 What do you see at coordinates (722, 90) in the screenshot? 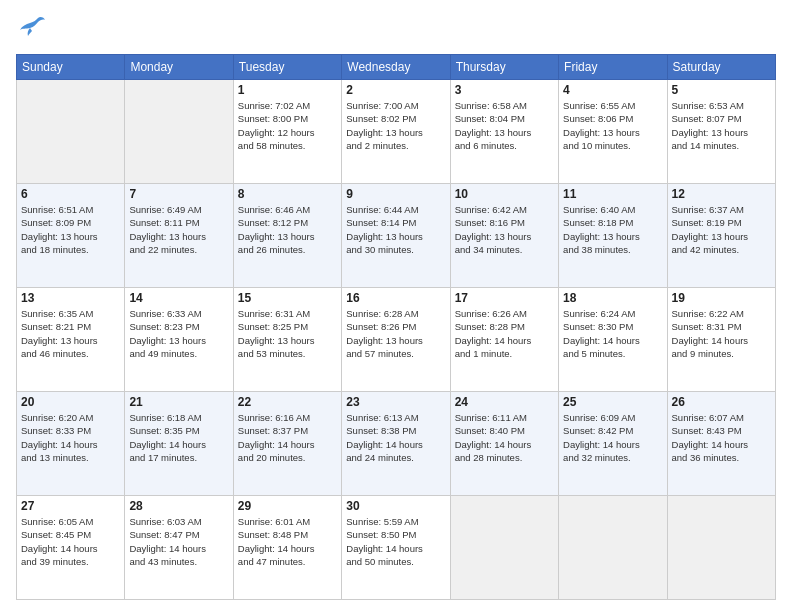
I see `day-number: 5` at bounding box center [722, 90].